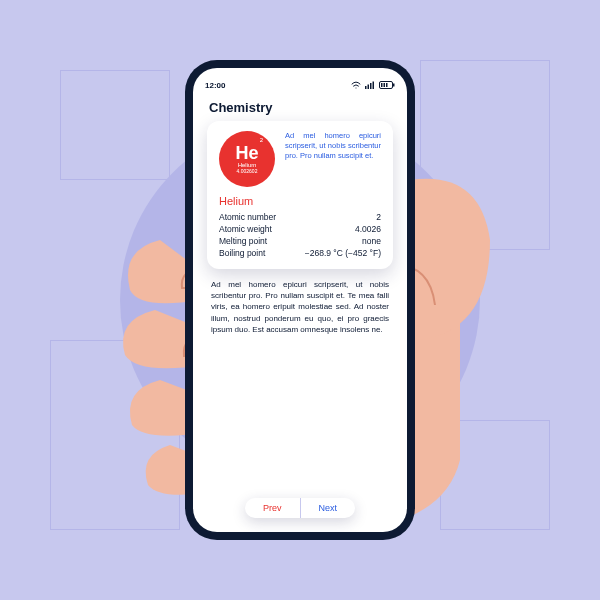  What do you see at coordinates (300, 235) in the screenshot?
I see `property-list: Atomic number2 Atomic weight4.0026 Melti…` at bounding box center [300, 235].